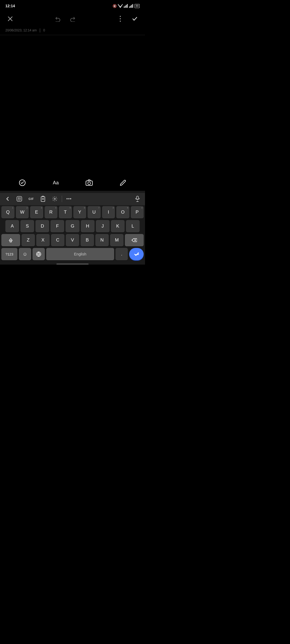 The height and width of the screenshot is (644, 290). What do you see at coordinates (58, 240) in the screenshot?
I see `key-c: C` at bounding box center [58, 240].